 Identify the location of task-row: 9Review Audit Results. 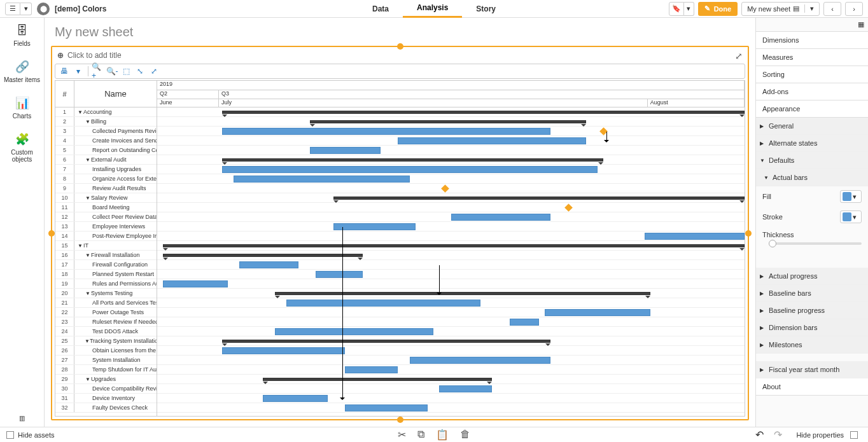
(106, 188).